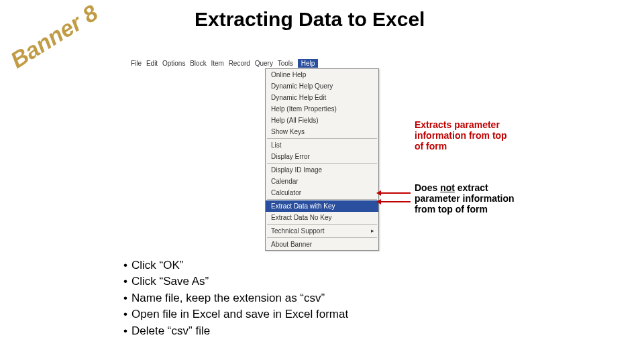 Image resolution: width=644 pixels, height=362 pixels. What do you see at coordinates (322, 170) in the screenshot?
I see `menu-item-display-id-image: Display ID Image` at bounding box center [322, 170].